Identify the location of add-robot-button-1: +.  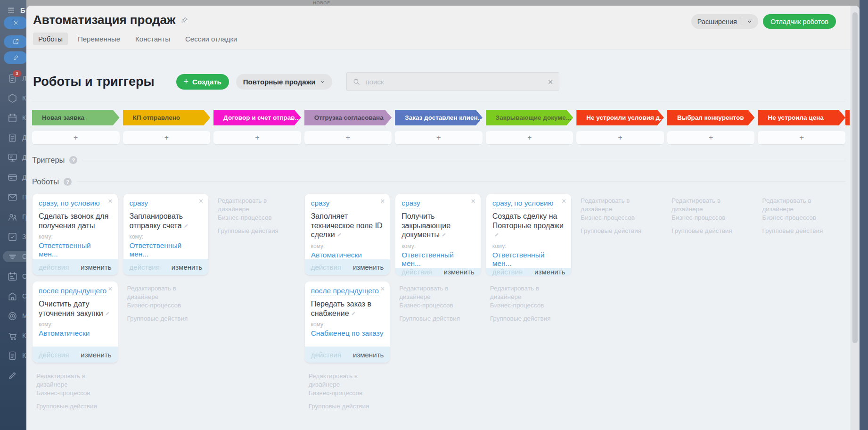
(76, 138).